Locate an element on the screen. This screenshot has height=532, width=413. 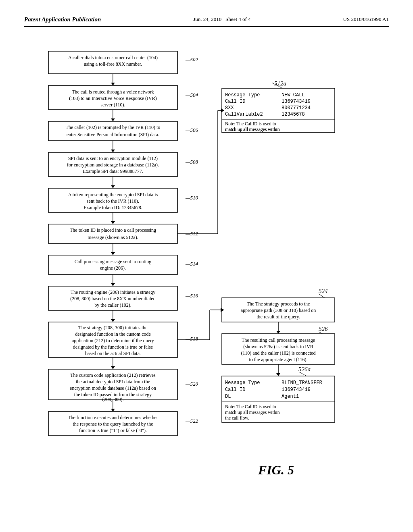
svg-text:for encryption and storage in : for encryption and storage in a database… is located at coordinates (113, 165).